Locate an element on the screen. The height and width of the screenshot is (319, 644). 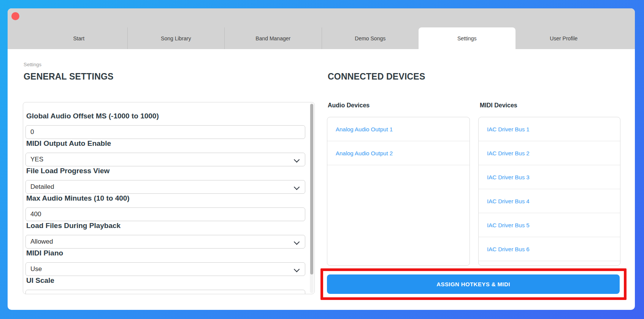
file-load-progress-view-select: Detailed is located at coordinates (165, 187).